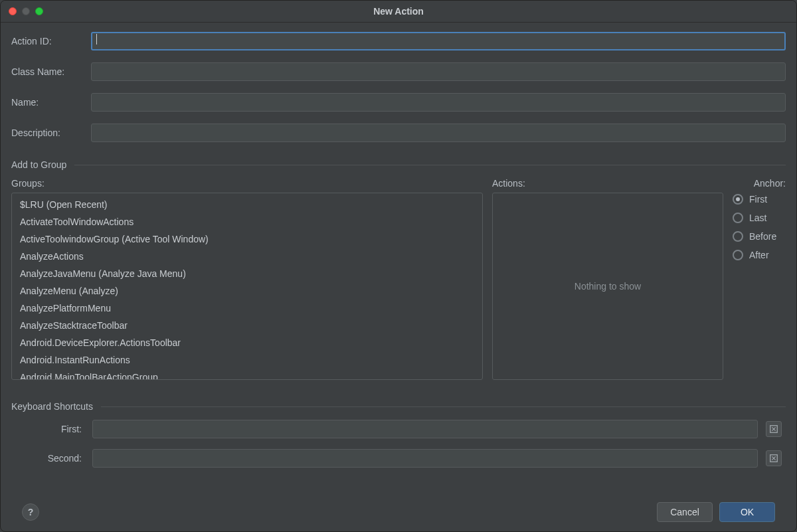 The height and width of the screenshot is (532, 797). What do you see at coordinates (247, 375) in the screenshot?
I see `list-item: Android.MainToolBarActionGroup` at bounding box center [247, 375].